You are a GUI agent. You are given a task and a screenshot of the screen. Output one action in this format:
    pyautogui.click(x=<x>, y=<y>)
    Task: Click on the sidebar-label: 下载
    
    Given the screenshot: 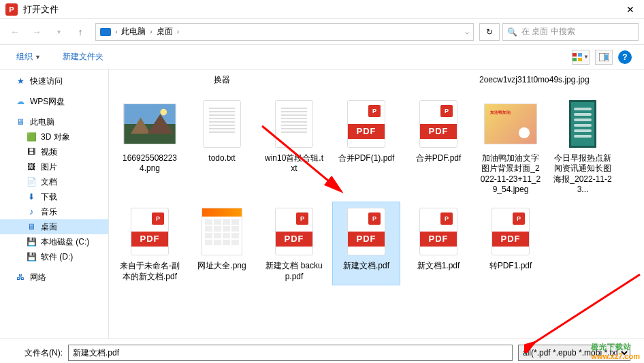 What is the action you would take?
    pyautogui.click(x=49, y=198)
    